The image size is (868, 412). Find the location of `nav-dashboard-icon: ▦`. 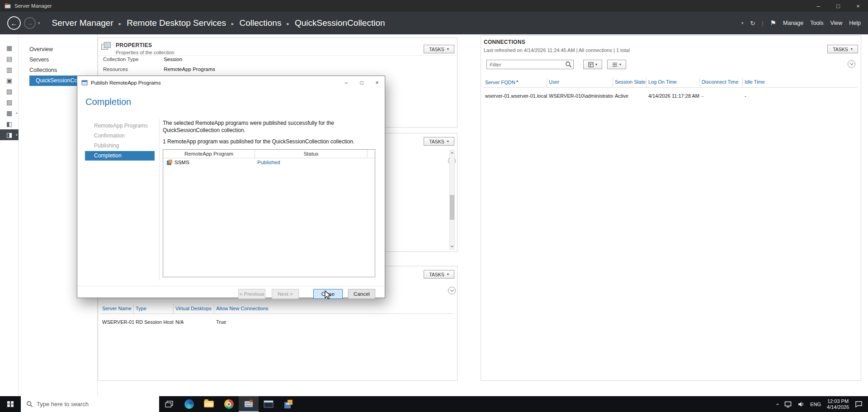

nav-dashboard-icon: ▦ is located at coordinates (9, 48).